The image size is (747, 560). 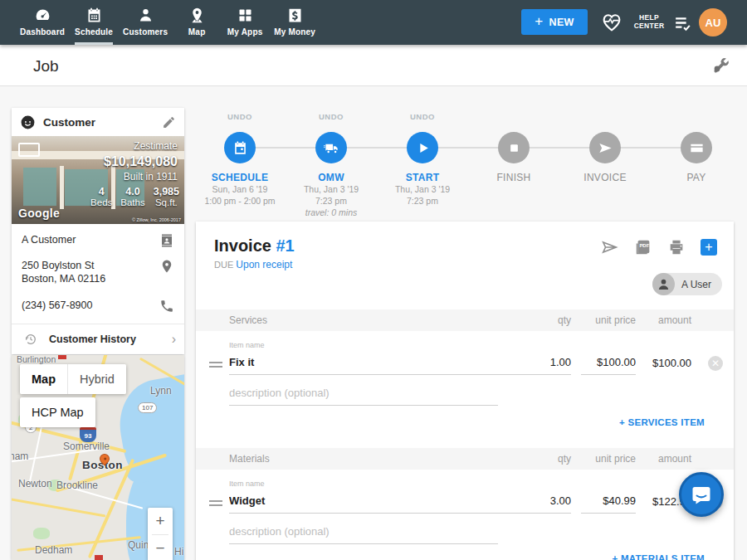 I want to click on top-navbar: Dashboard Schedule Customers Map My Apps, so click(x=374, y=22).